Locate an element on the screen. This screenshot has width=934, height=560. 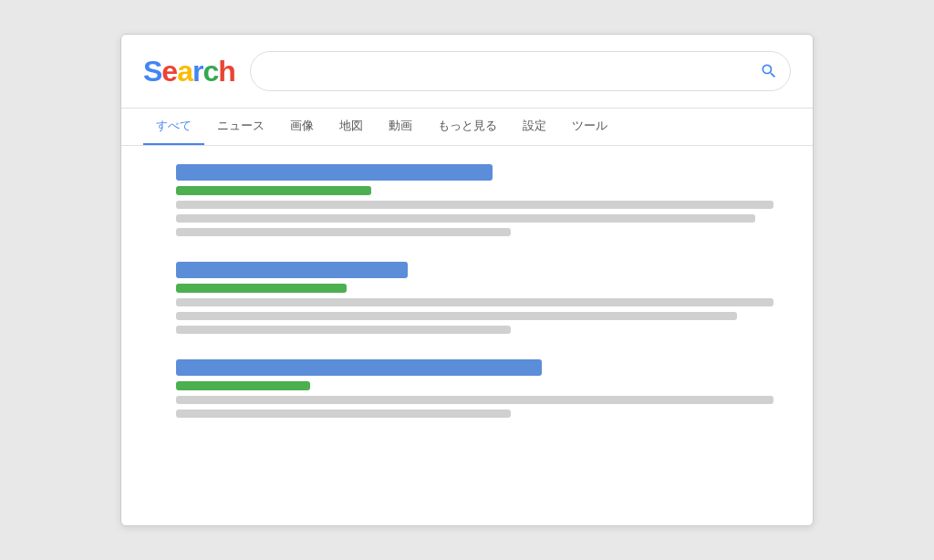
search-input is located at coordinates (520, 71).